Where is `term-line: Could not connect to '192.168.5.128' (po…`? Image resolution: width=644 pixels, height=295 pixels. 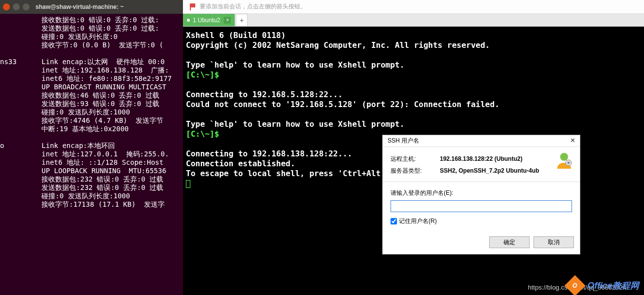 term-line: Could not connect to '192.168.5.128' (po… is located at coordinates (343, 105).